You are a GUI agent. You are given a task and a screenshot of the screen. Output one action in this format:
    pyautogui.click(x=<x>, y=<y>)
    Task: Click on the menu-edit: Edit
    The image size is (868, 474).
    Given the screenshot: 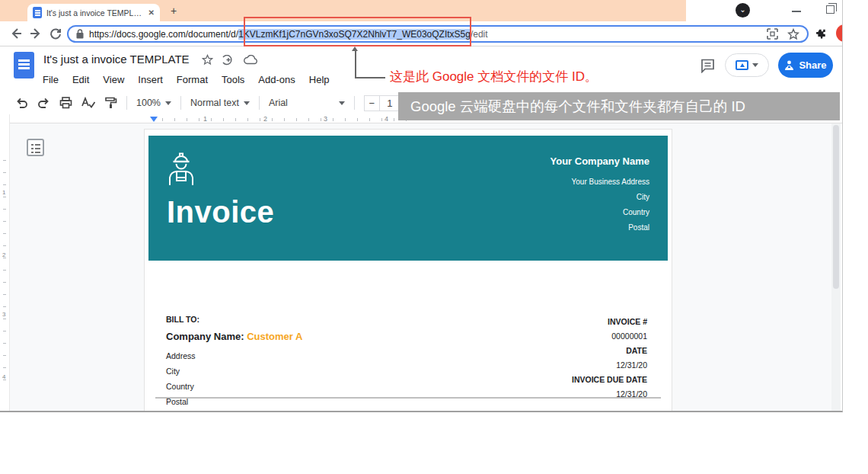 What is the action you would take?
    pyautogui.click(x=81, y=79)
    